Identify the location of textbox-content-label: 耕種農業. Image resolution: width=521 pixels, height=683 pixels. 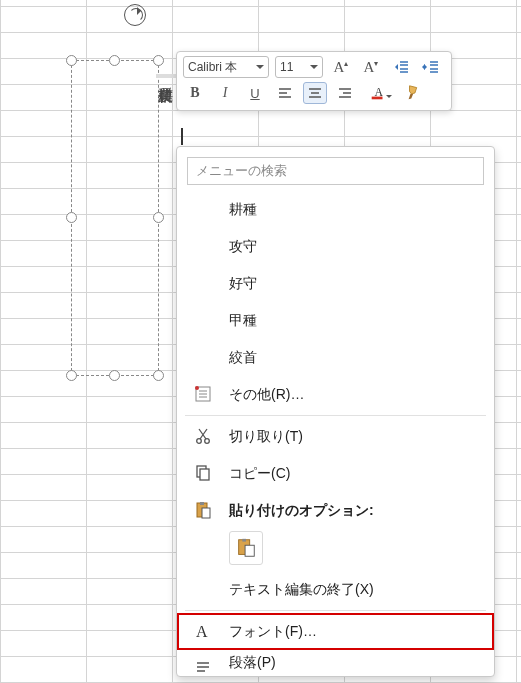
(166, 76).